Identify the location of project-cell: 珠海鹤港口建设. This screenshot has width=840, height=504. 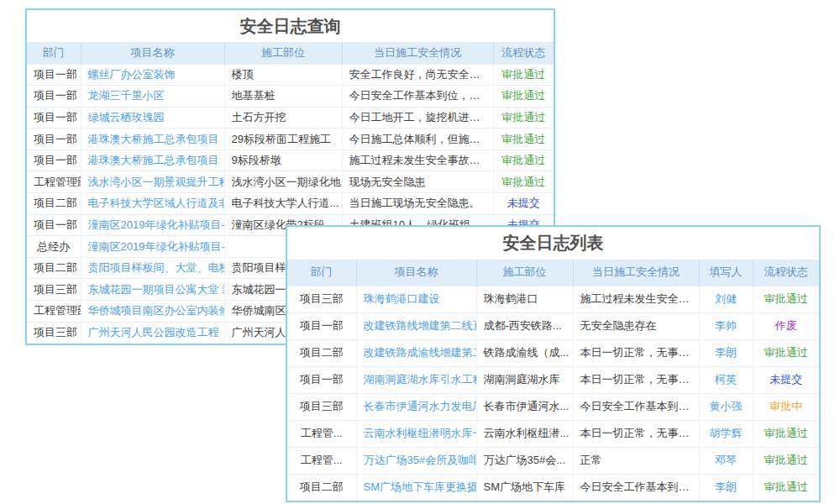
(417, 299).